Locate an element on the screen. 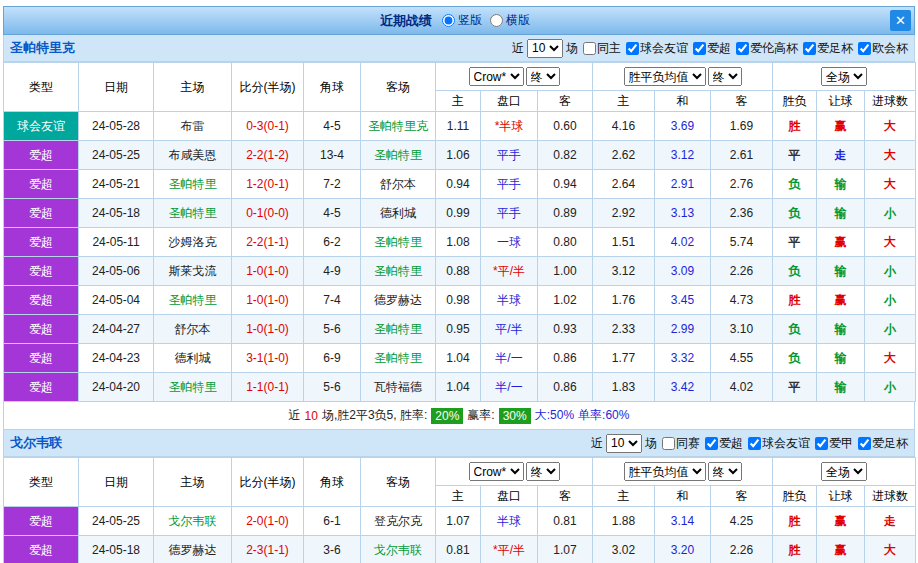  header-home: 主场 is located at coordinates (193, 482).